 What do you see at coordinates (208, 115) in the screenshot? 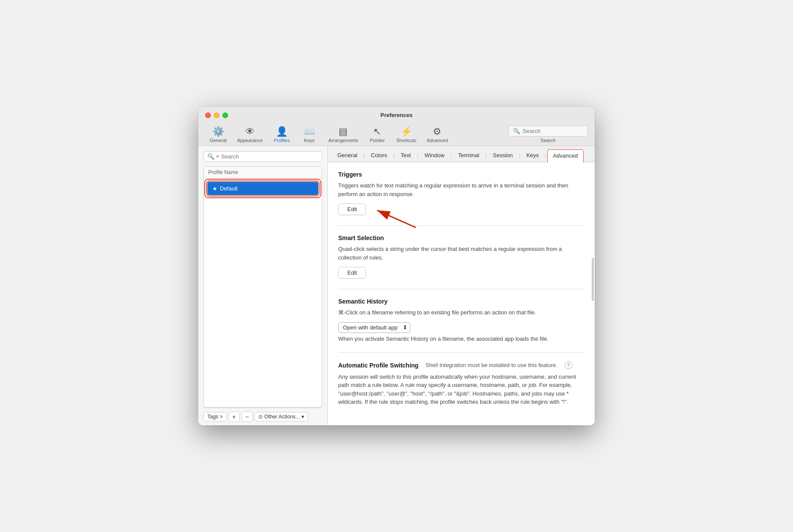
I see `close-button` at bounding box center [208, 115].